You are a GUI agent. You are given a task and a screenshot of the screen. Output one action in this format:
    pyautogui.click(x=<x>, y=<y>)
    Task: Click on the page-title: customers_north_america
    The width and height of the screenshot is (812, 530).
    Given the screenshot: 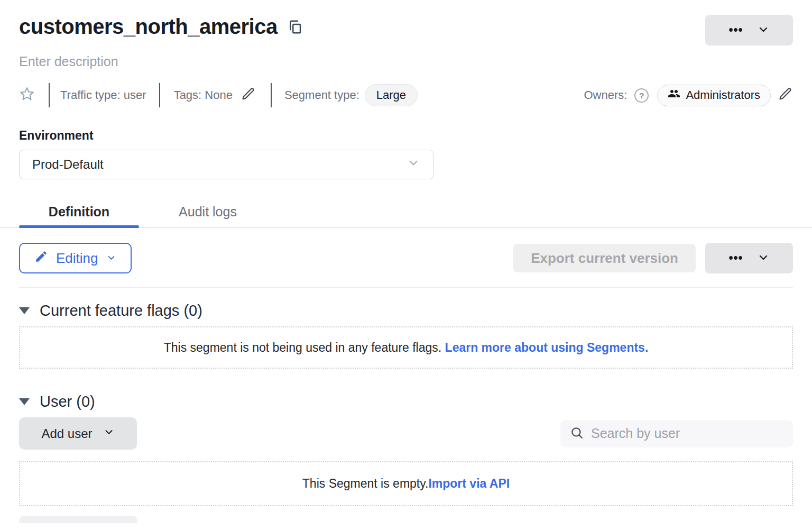 What is the action you would take?
    pyautogui.click(x=148, y=26)
    